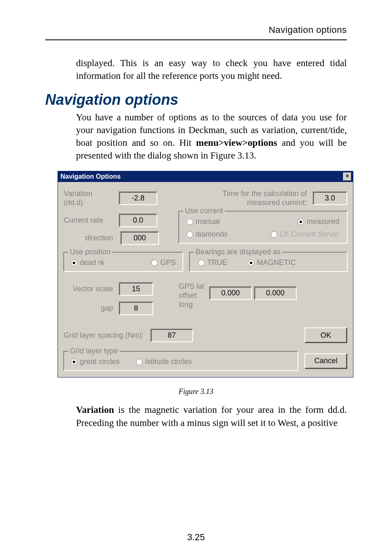  Describe the element at coordinates (211, 416) in the screenshot. I see `variation-desc: is the magnetic variation for your area …` at that location.